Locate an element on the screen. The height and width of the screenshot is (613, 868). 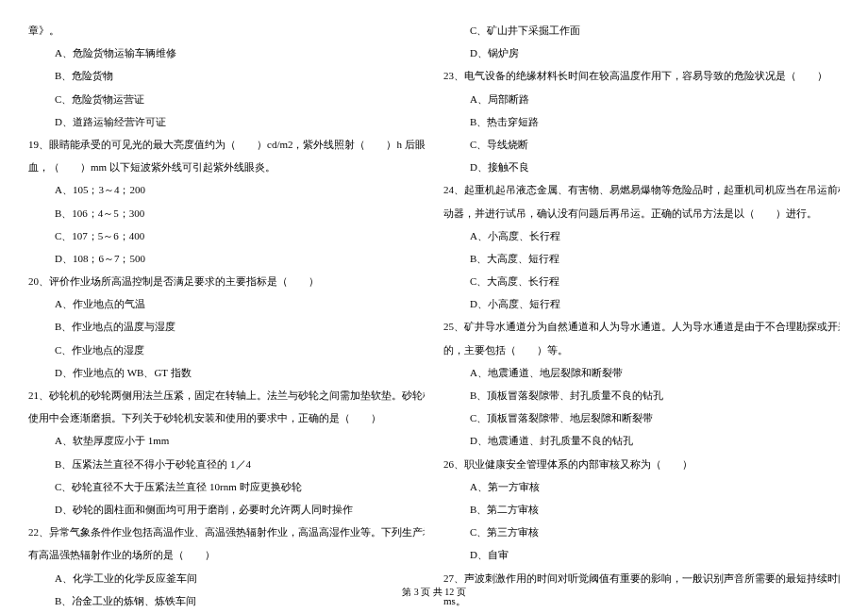
answer-option: D、作业地点的 WB、GT 指数 is located at coordinates (226, 373).